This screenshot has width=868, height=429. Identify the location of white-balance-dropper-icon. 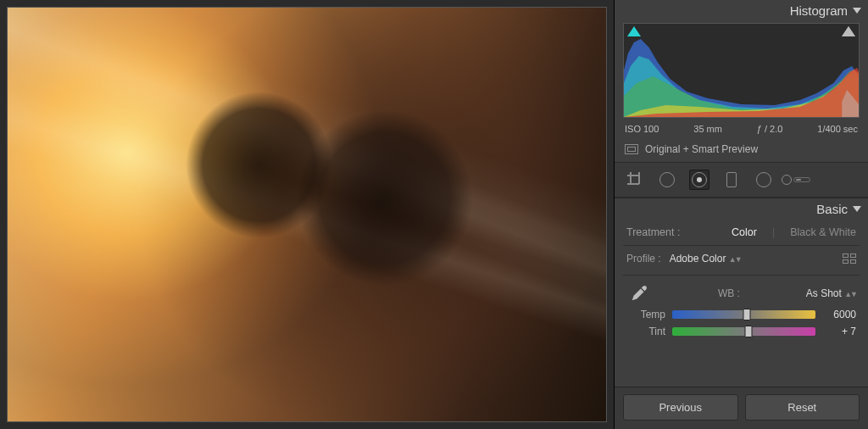
(639, 293).